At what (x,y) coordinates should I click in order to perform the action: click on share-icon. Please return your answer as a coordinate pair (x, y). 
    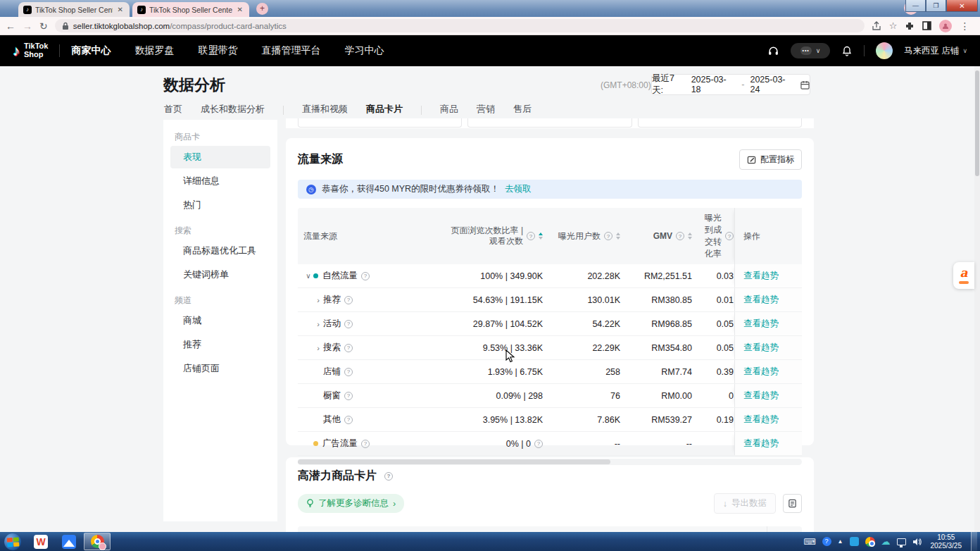
    Looking at the image, I should click on (877, 26).